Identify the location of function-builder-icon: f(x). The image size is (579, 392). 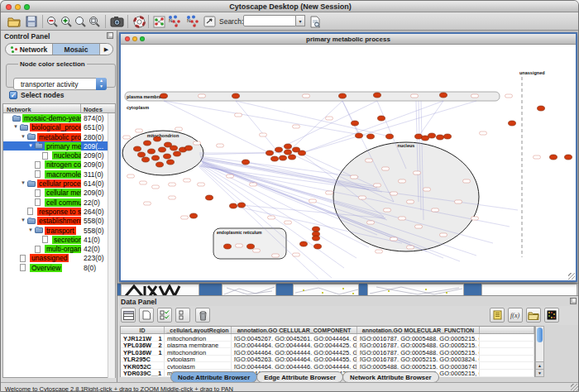
(515, 315).